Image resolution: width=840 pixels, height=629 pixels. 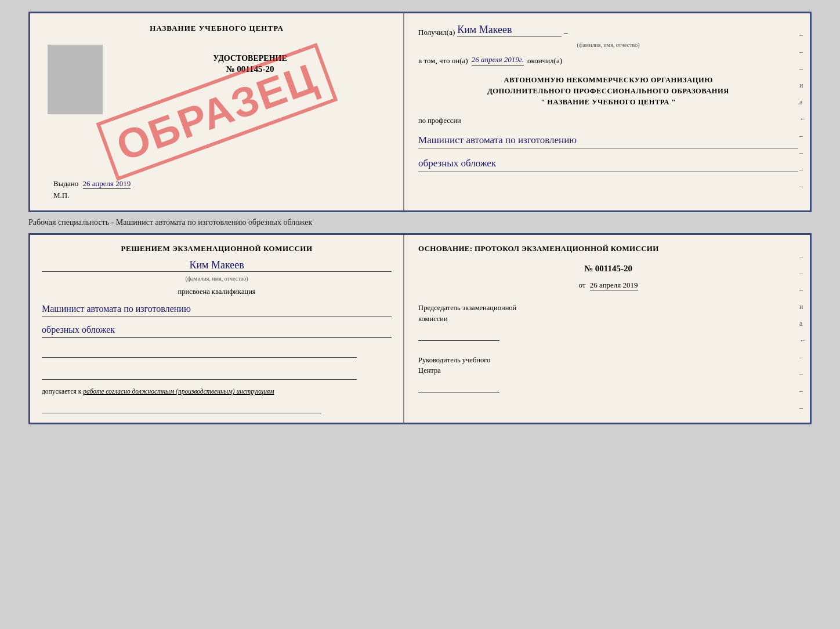 I want to click on org-name: " НАЗВАНИЕ УЧЕБНОГО ЦЕНТРА ", so click(x=608, y=102).